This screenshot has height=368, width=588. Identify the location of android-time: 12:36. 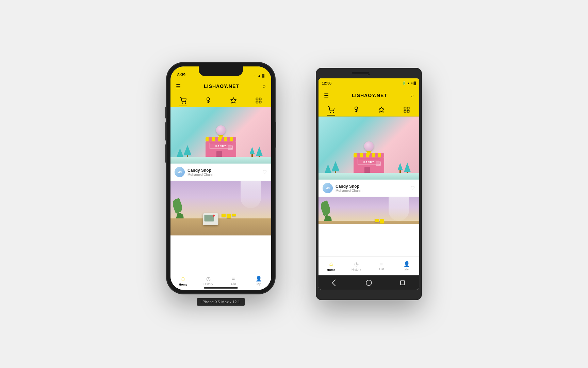
(327, 83).